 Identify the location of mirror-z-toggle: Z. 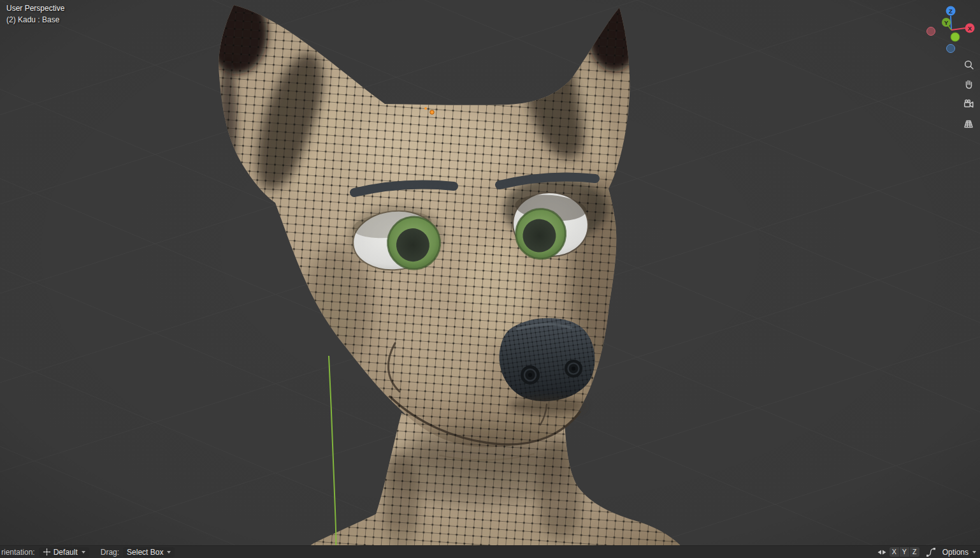
(915, 552).